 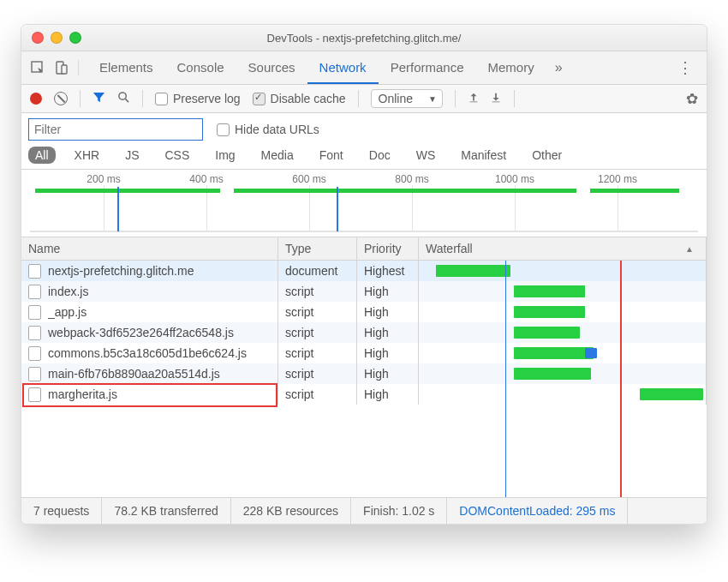 What do you see at coordinates (82, 394) in the screenshot?
I see `request-name: margherita.js` at bounding box center [82, 394].